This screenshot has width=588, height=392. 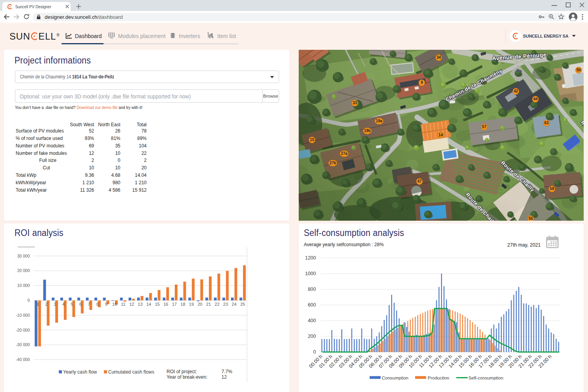 I want to click on svg-text: 59, so click(x=552, y=189).